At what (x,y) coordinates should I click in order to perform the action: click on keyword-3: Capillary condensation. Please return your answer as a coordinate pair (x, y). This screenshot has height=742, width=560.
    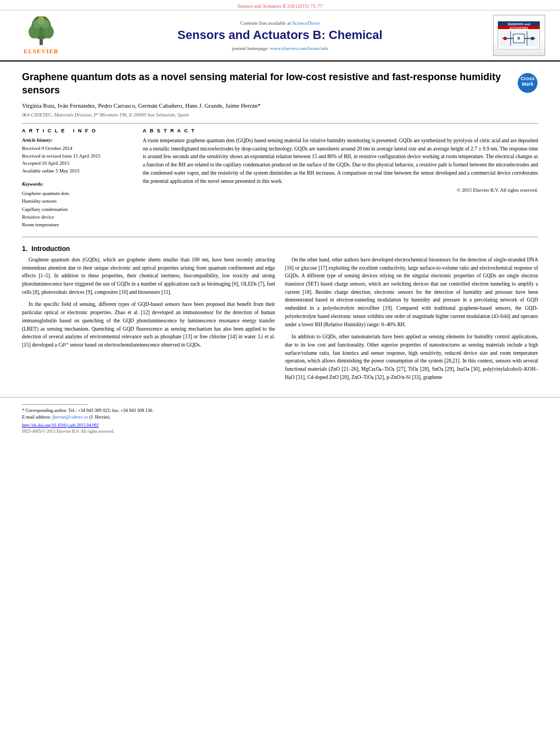
    Looking at the image, I should click on (77, 209).